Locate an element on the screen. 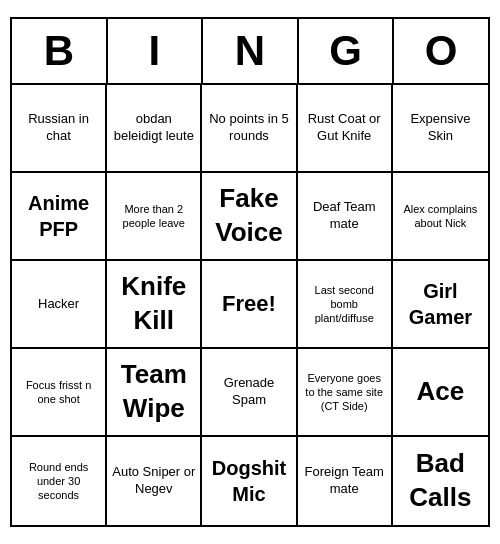 The height and width of the screenshot is (544, 500). header-letter: I is located at coordinates (156, 51).